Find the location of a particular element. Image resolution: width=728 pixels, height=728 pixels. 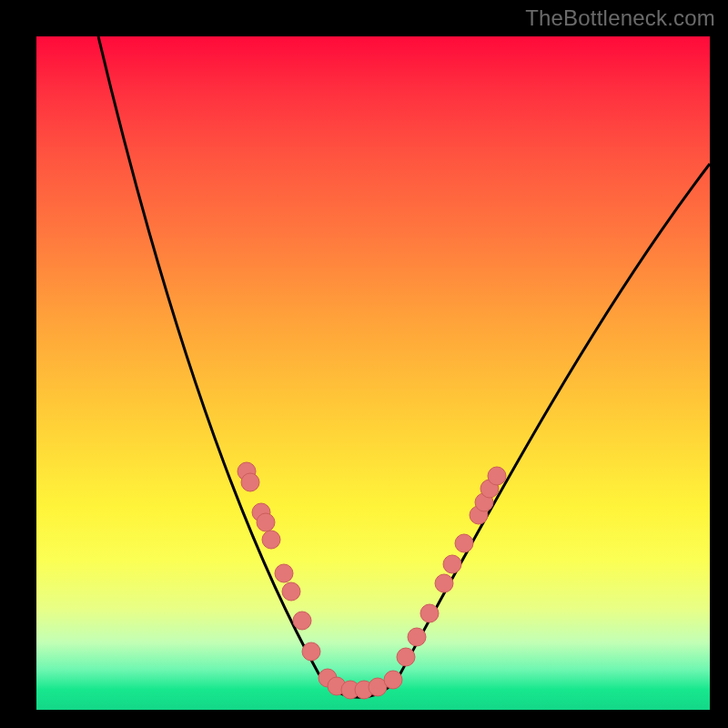

dot-group is located at coordinates (371, 581).